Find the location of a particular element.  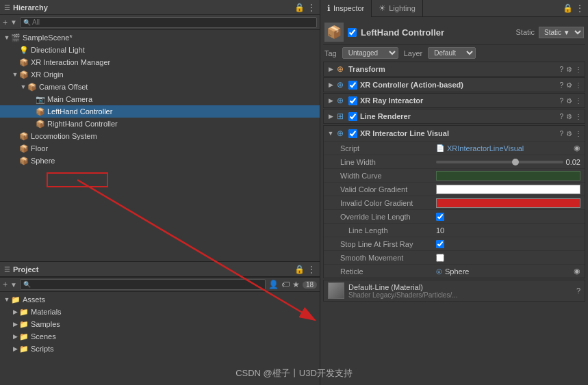

project-item-scripts: ▶ 📁 Scripts is located at coordinates (160, 349).